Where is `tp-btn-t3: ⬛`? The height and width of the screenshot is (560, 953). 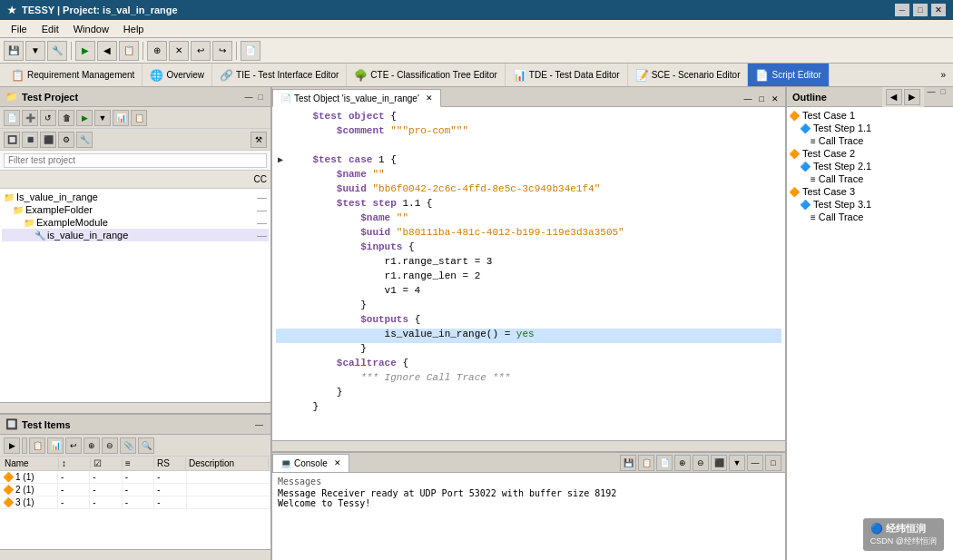
tp-btn-t3: ⬛ is located at coordinates (48, 140).